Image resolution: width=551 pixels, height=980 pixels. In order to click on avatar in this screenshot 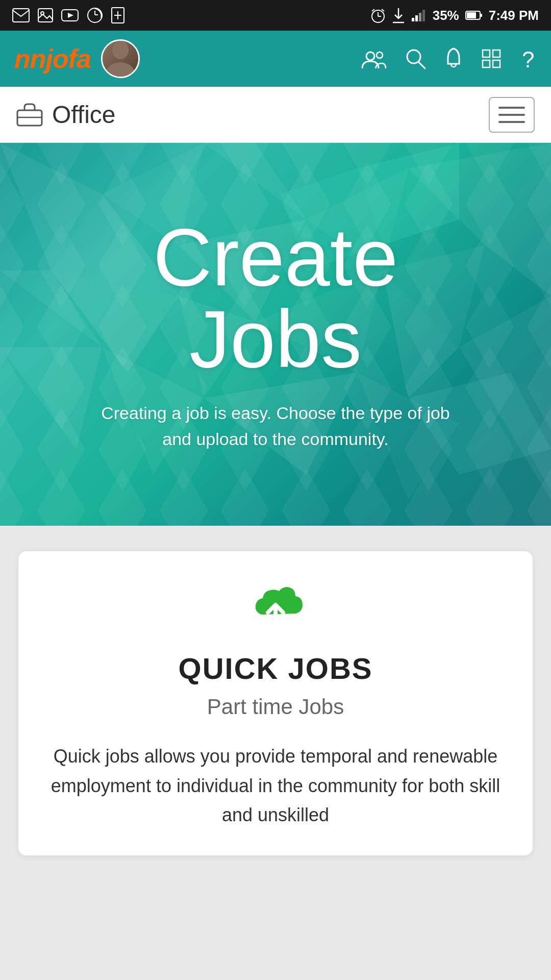, I will do `click(120, 59)`.